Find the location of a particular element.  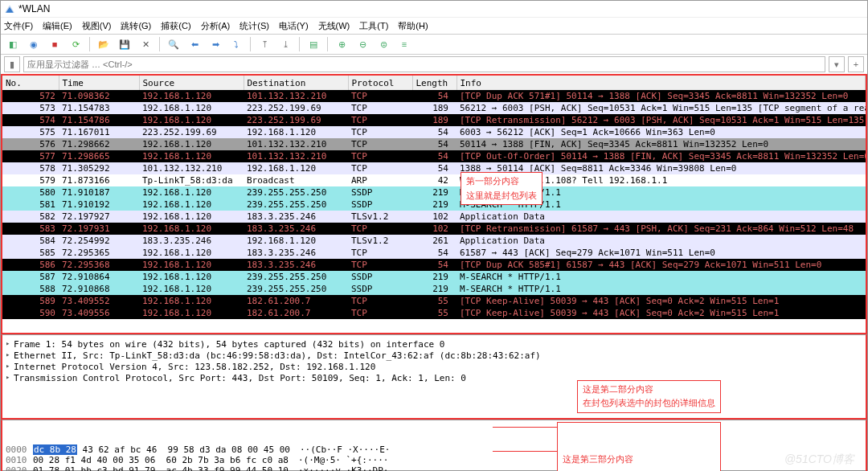

packet-row: 57871.305292101.132.132.210192.168.1.120… is located at coordinates (434, 169).